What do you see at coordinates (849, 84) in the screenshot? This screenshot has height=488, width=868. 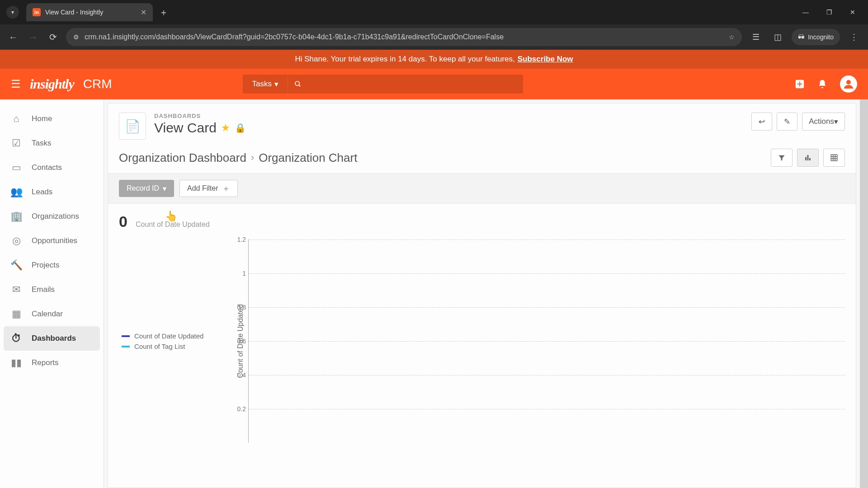 I see `user-avatar` at bounding box center [849, 84].